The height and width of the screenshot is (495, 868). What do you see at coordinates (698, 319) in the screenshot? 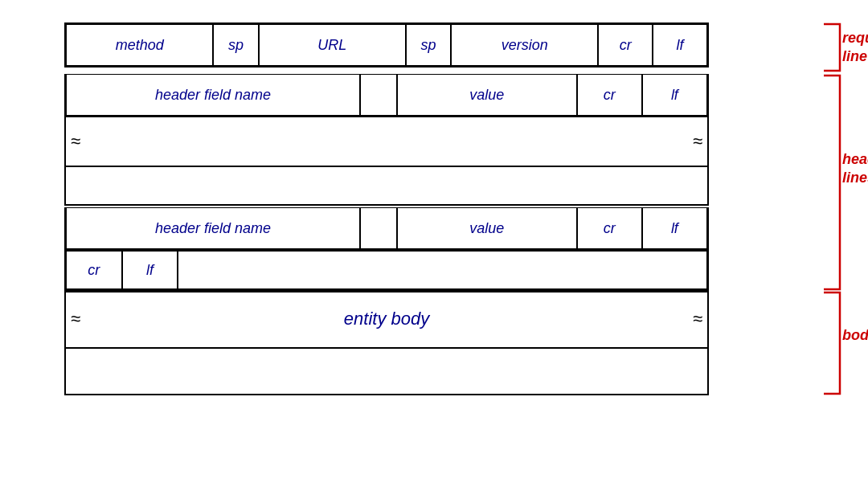
I see `entity-right-ellipsis: ≈` at bounding box center [698, 319].